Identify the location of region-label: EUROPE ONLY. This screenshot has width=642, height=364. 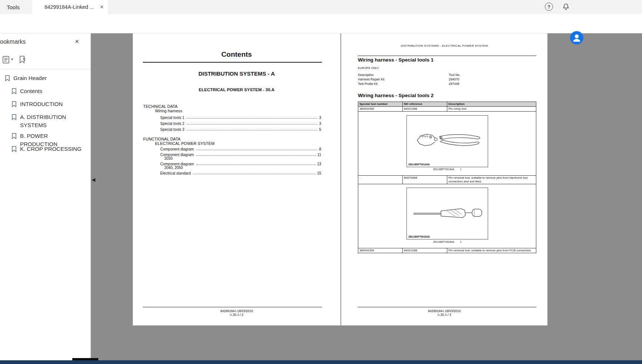
(369, 68).